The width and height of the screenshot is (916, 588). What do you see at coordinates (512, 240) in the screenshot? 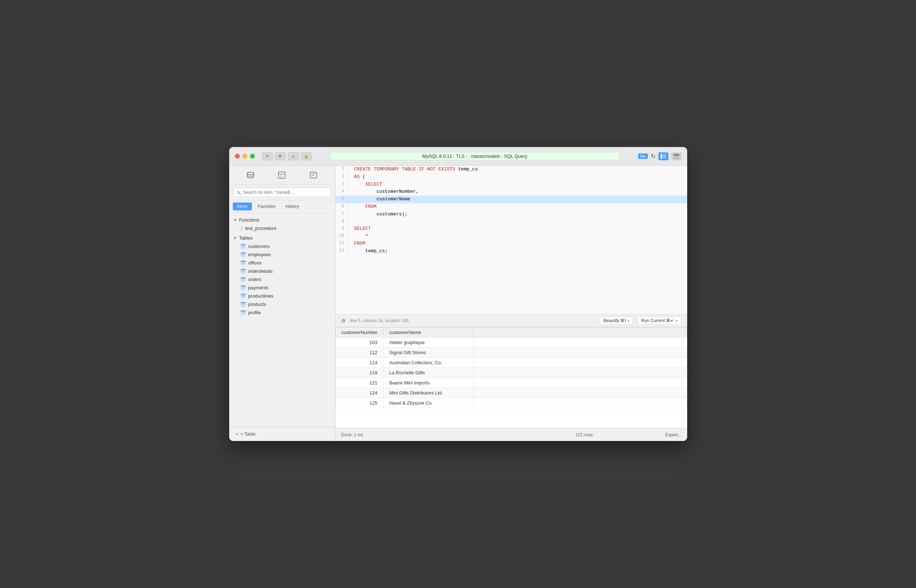
I see `code-editor: 1CREATE TEMPORARY TABLE IF NOT EXISTS te…` at bounding box center [512, 240].